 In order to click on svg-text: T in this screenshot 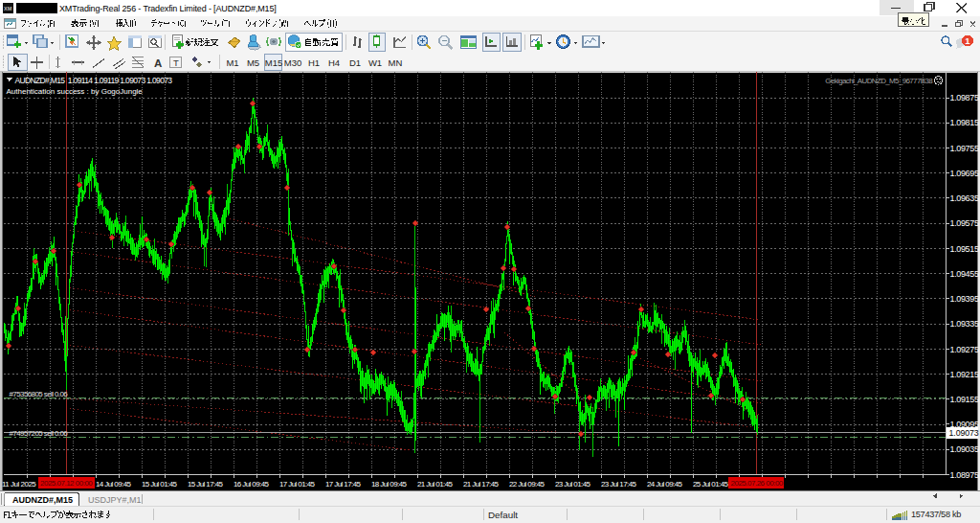, I will do `click(176, 63)`.